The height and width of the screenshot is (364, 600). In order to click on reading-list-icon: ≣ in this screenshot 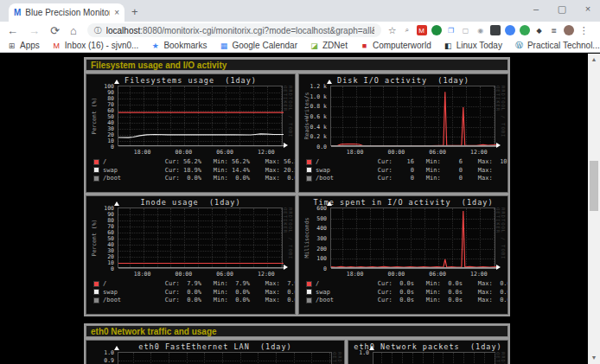, I will do `click(554, 30)`.